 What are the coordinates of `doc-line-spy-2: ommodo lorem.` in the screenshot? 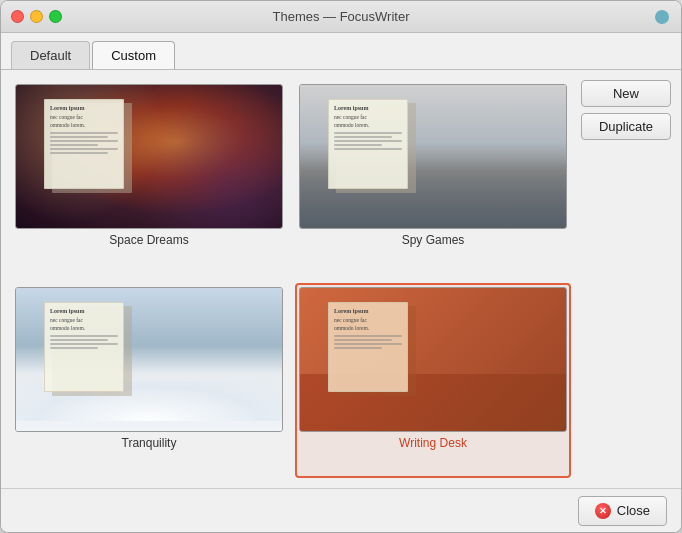 It's located at (368, 126).